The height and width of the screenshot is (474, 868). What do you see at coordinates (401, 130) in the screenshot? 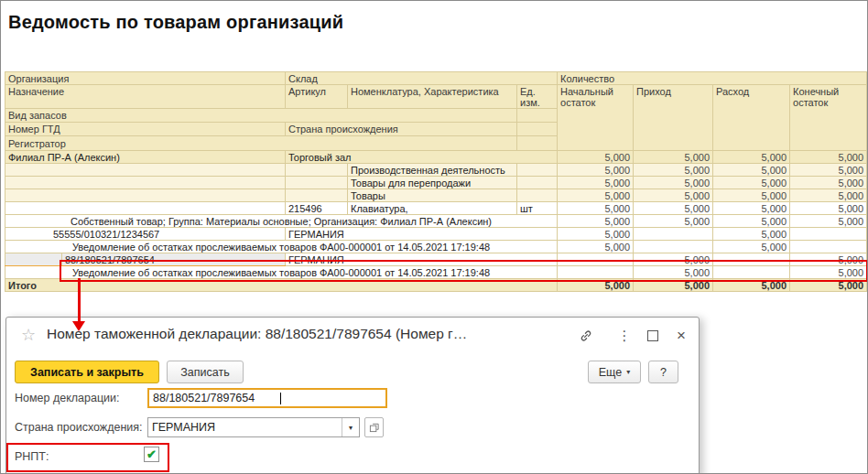
I see `header-origin-country: Страна происхождения` at bounding box center [401, 130].